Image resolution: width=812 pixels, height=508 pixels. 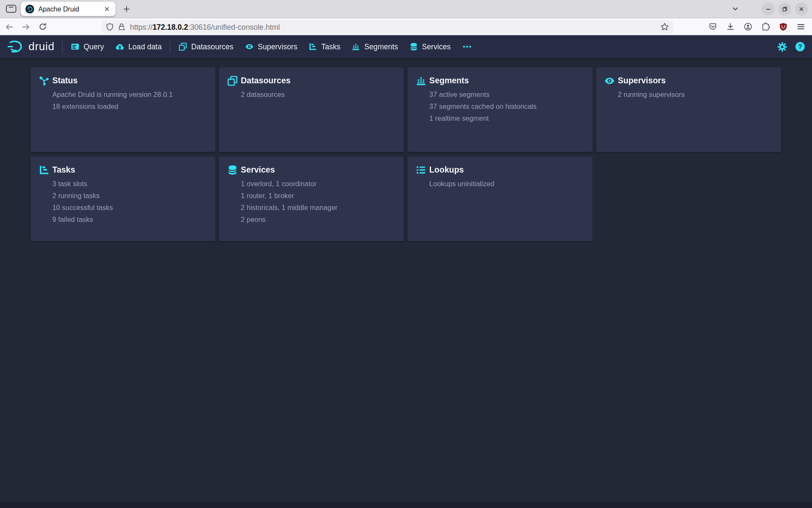 I want to click on card-title: Services, so click(x=258, y=170).